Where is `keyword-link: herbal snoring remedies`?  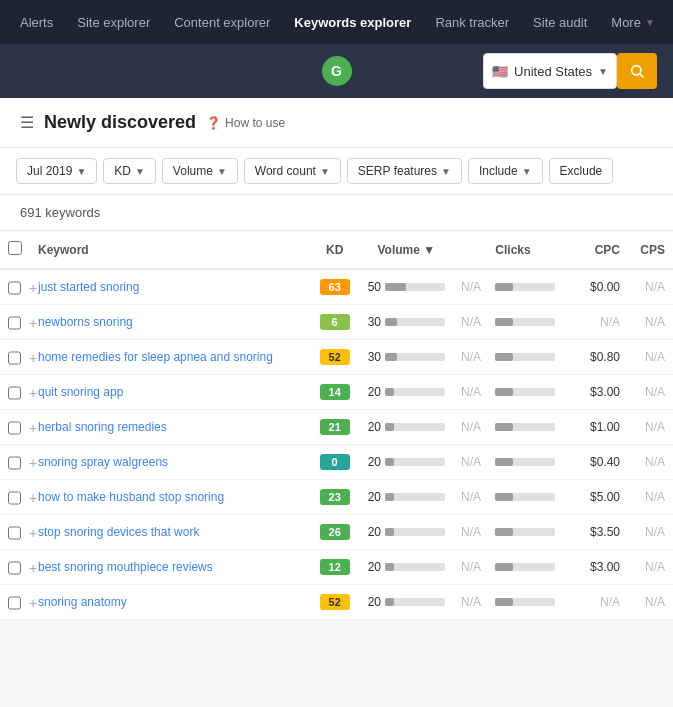
keyword-link: herbal snoring remedies is located at coordinates (102, 427).